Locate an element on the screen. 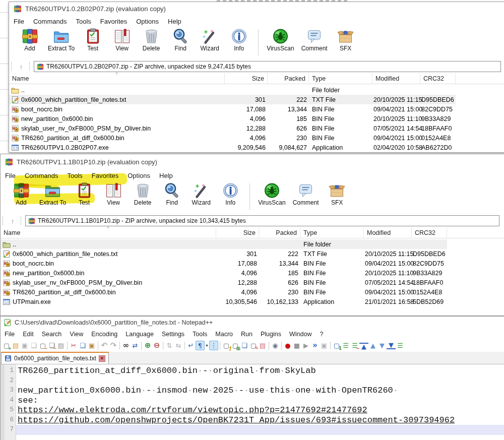 Image resolution: width=504 pixels, height=440 pixels. print-icon: ▤ is located at coordinates (61, 346).